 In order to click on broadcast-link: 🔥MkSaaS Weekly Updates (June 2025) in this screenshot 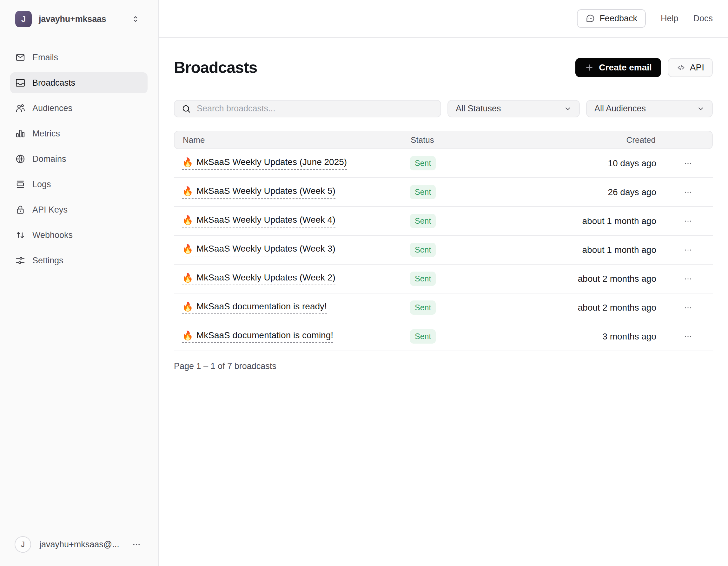, I will do `click(265, 163)`.